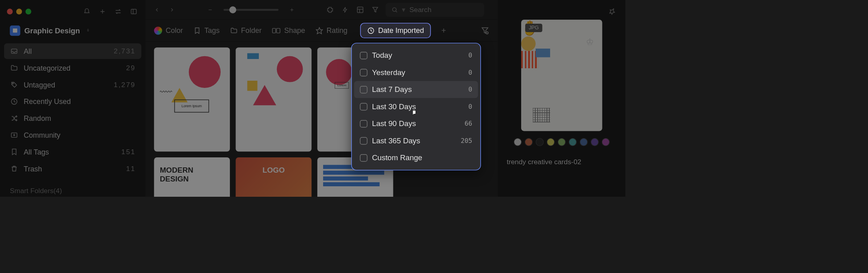  I want to click on sidebar-item-trash: Trash 11, so click(73, 169).